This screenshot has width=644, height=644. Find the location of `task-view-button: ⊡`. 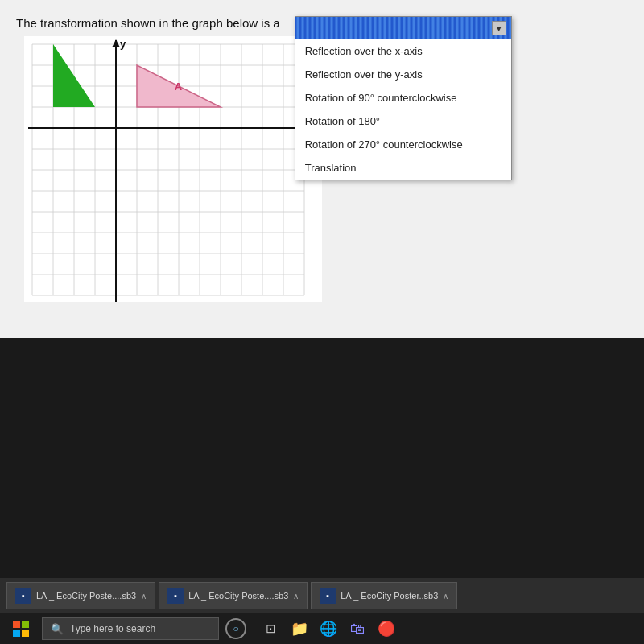

task-view-button: ⊡ is located at coordinates (270, 629).